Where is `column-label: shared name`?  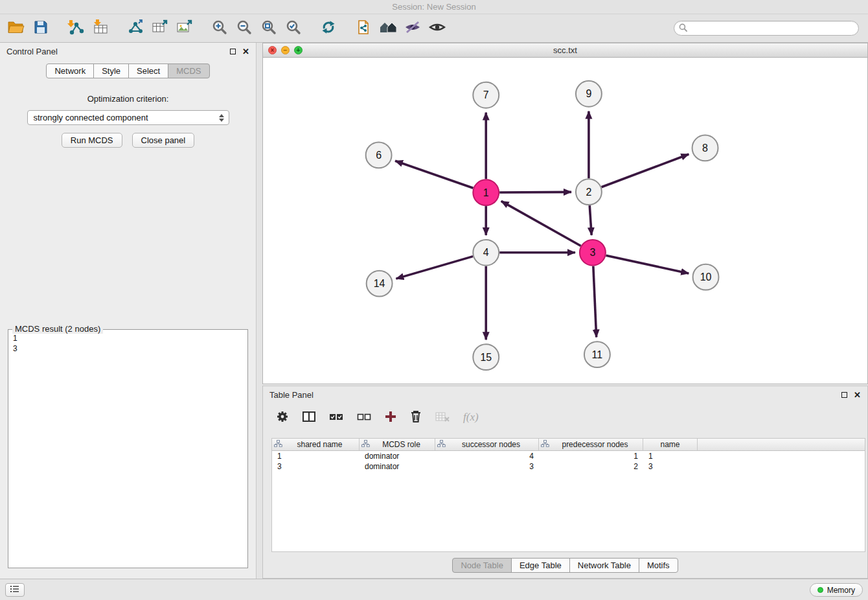 column-label: shared name is located at coordinates (320, 444).